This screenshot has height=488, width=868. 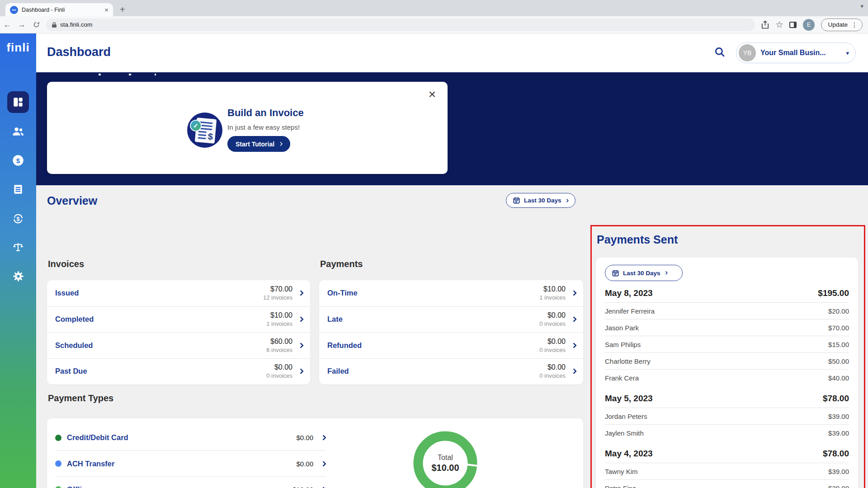 I want to click on invoice-status-label: Issued, so click(x=159, y=293).